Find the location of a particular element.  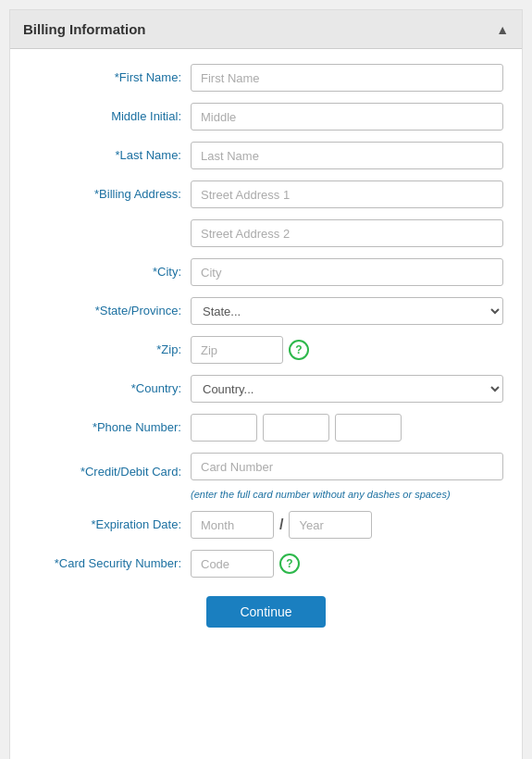

expiration-row: *Expiration Date: / is located at coordinates (266, 525).